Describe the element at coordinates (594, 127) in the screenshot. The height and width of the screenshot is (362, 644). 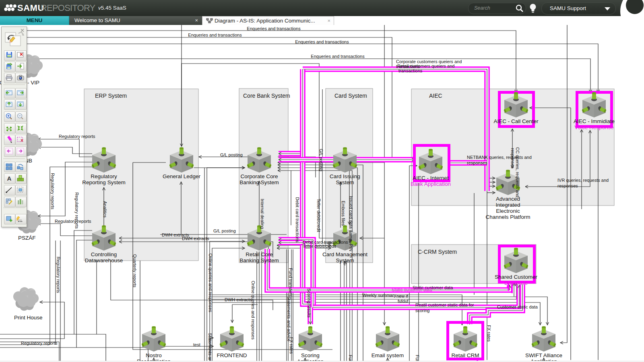
I see `svg-text: Voice Response` at that location.